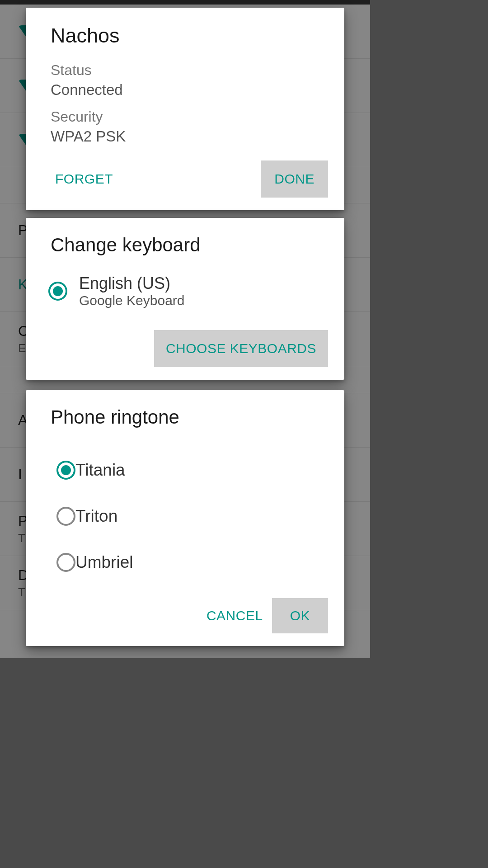  Describe the element at coordinates (185, 137) in the screenshot. I see `security-value: WPA2 PSK` at that location.